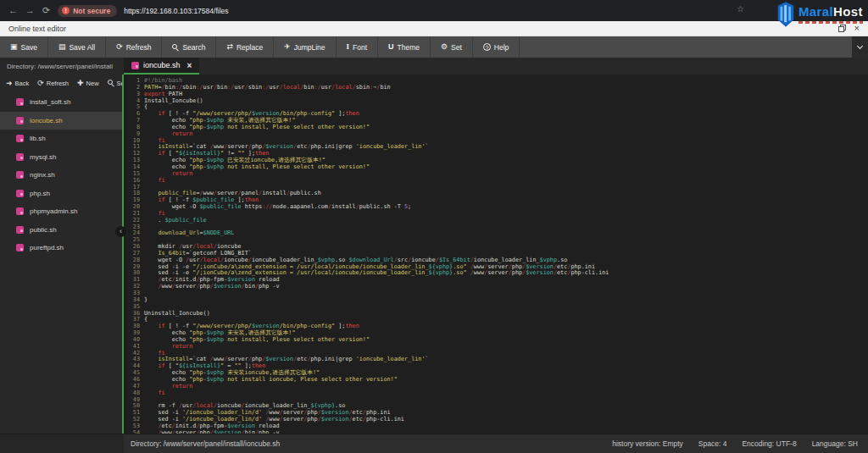  I want to click on code-text: }, so click(146, 301).